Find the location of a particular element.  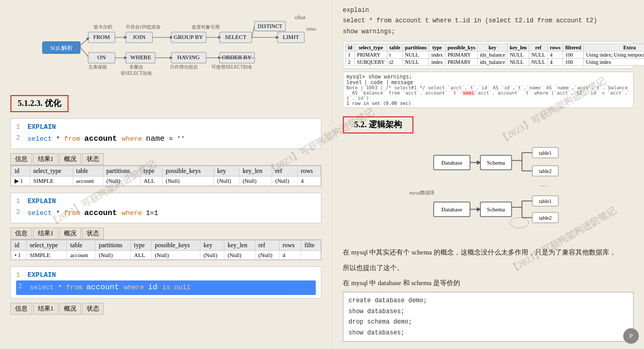

result-table-1: id select_type table partitions type pos… is located at coordinates (166, 176).